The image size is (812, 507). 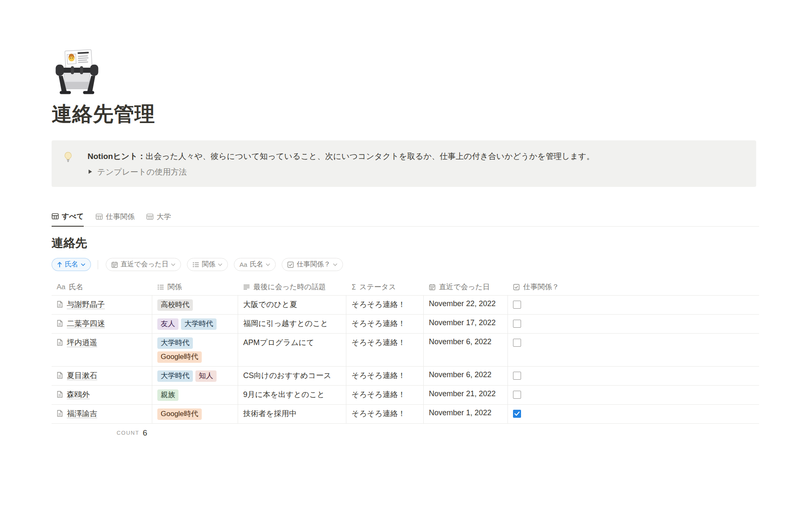 I want to click on topic-cell: 技術者を採用中, so click(x=292, y=414).